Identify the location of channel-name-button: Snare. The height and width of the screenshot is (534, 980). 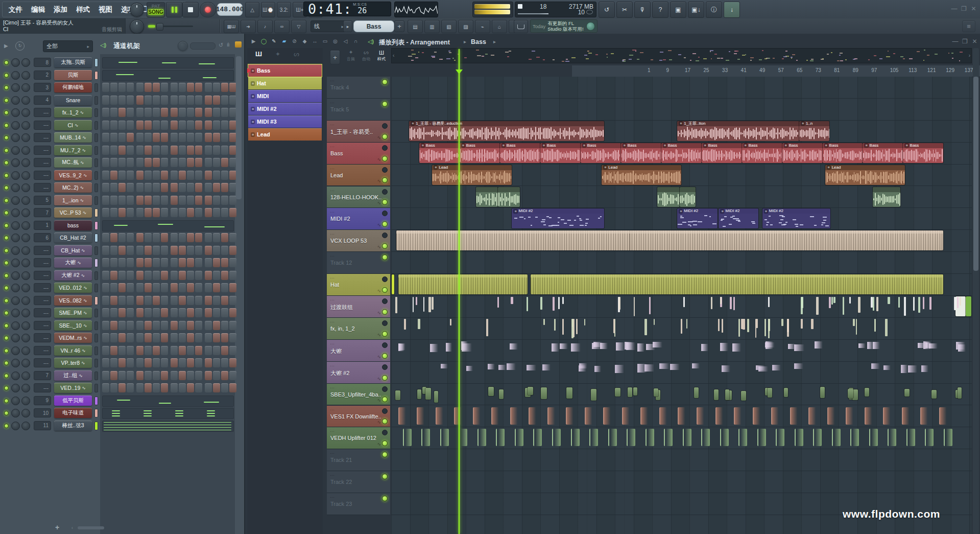
(73, 100).